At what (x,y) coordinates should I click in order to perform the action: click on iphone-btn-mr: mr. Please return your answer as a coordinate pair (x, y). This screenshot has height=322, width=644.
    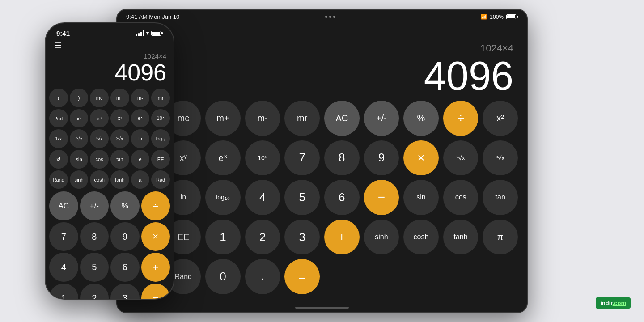
    Looking at the image, I should click on (161, 98).